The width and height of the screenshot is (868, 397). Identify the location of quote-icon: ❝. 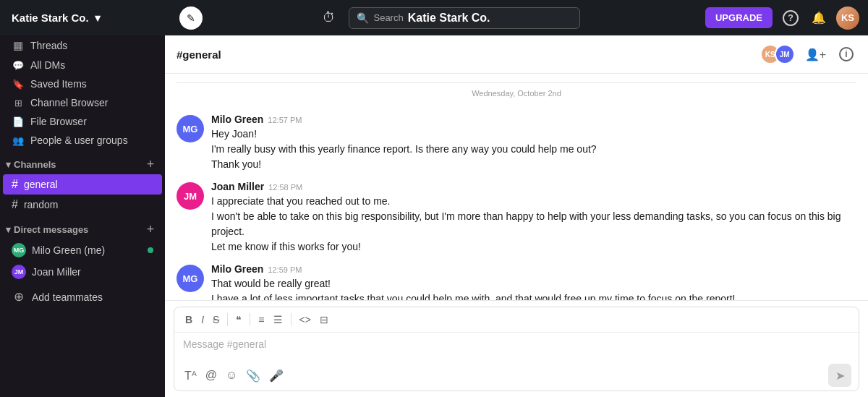
(239, 320).